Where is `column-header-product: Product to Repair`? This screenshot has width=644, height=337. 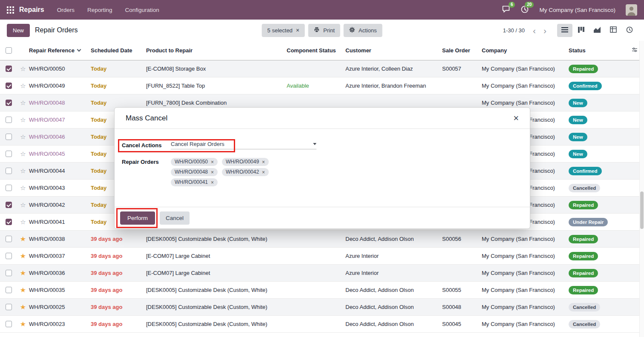 column-header-product: Product to Repair is located at coordinates (216, 50).